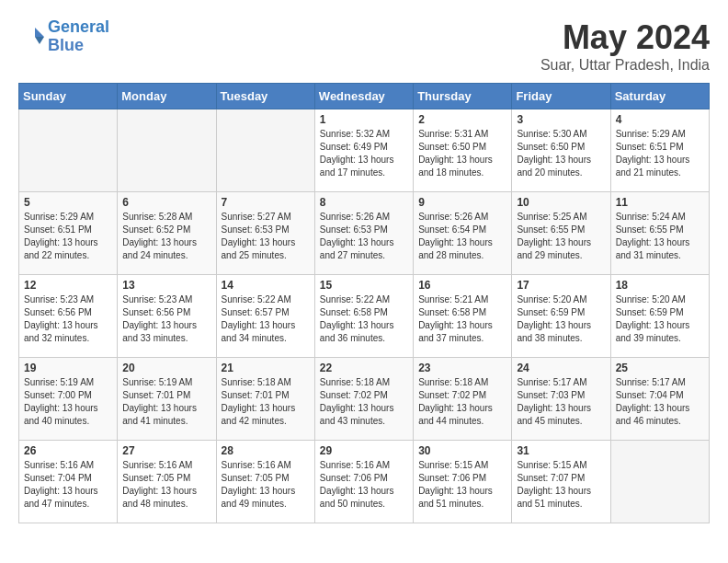  What do you see at coordinates (266, 319) in the screenshot?
I see `day-info: Sunrise: 5:22 AMSunset: 6:57 PMDaylight:…` at bounding box center [266, 319].